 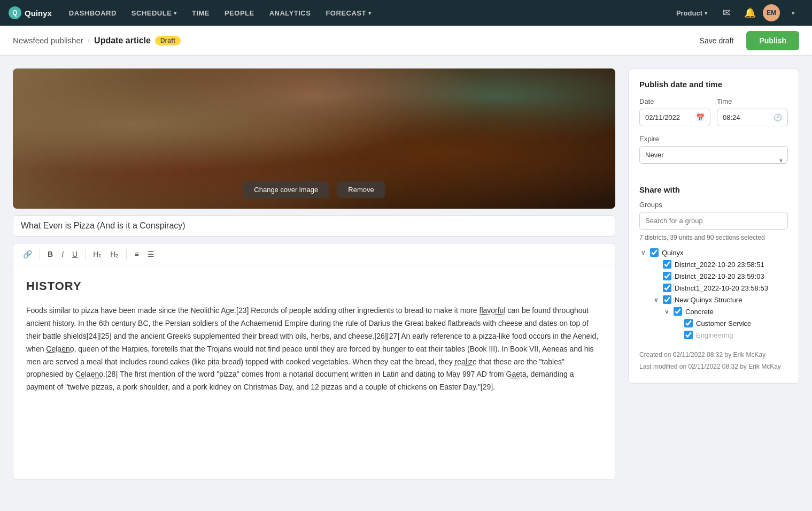 I want to click on nav-people: PEOPLE, so click(x=239, y=13).